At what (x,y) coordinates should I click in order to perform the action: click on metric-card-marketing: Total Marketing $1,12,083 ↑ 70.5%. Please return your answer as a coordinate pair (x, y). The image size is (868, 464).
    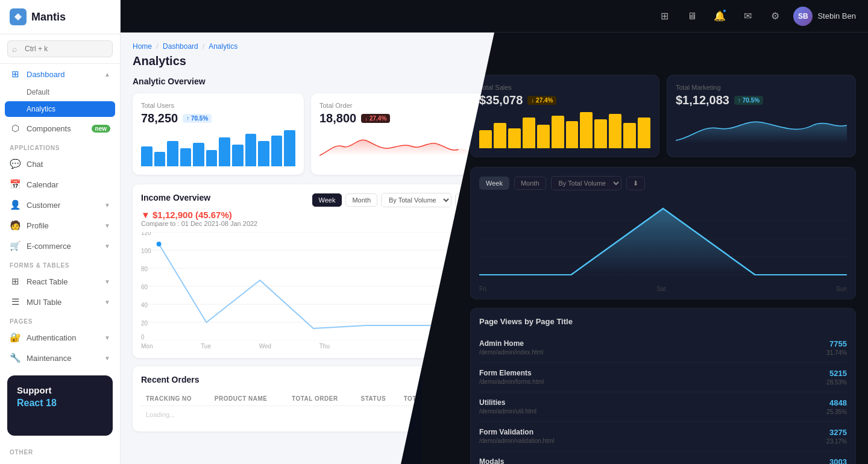
    Looking at the image, I should click on (761, 116).